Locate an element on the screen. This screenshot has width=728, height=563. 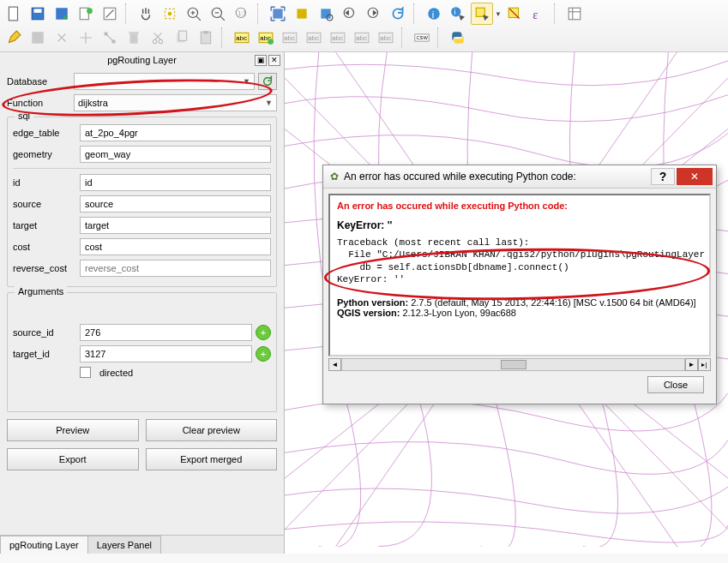
save-icon is located at coordinates (38, 14).